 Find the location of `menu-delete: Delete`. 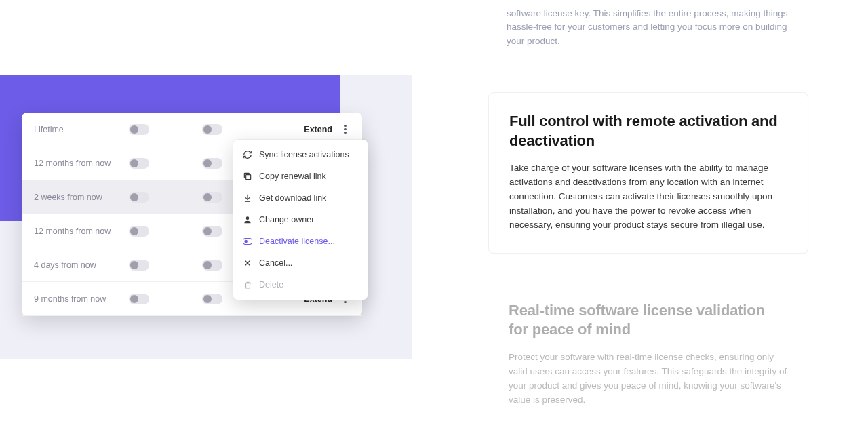

menu-delete: Delete is located at coordinates (300, 285).